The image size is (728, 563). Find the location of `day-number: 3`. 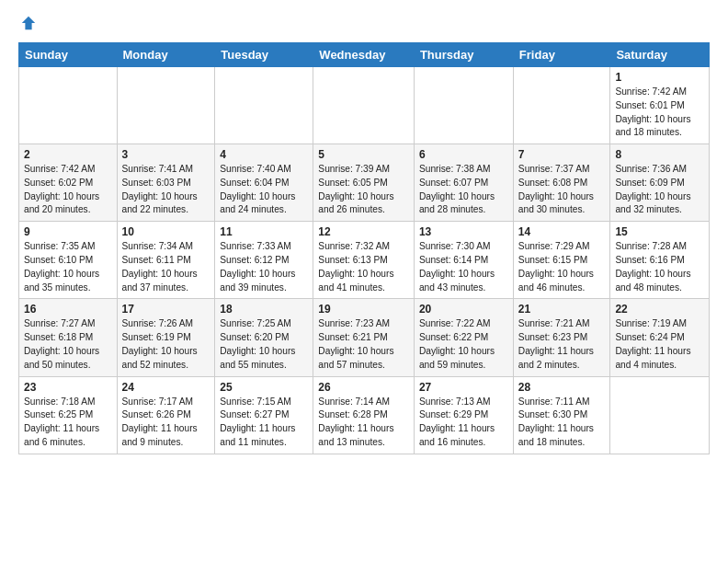

day-number: 3 is located at coordinates (166, 155).